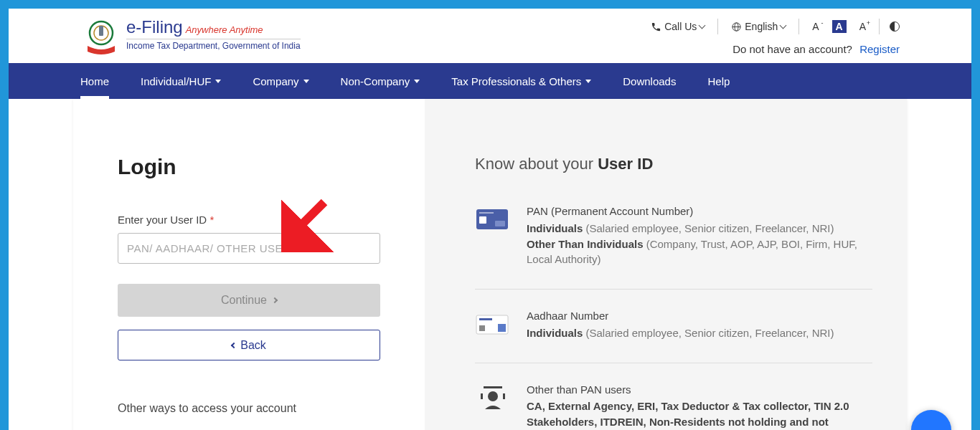 The height and width of the screenshot is (430, 980). What do you see at coordinates (249, 248) in the screenshot?
I see `userid-input` at bounding box center [249, 248].